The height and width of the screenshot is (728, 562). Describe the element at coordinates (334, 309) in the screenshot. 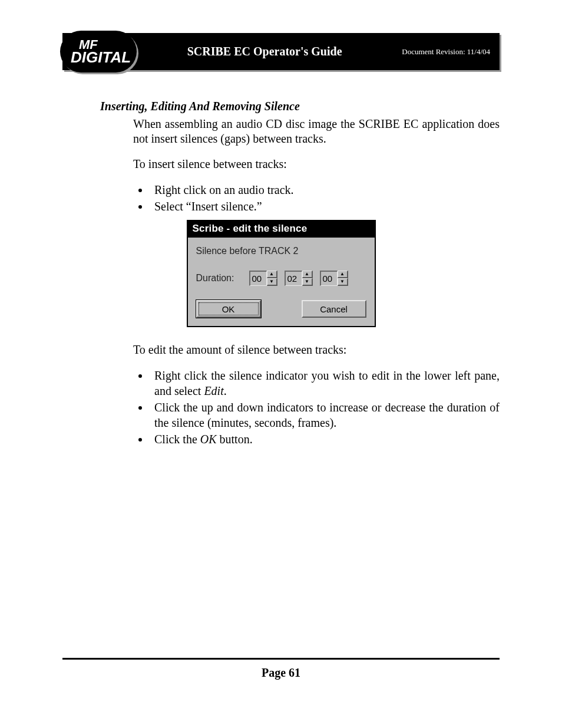

I see `cancel-button: Cancel` at that location.